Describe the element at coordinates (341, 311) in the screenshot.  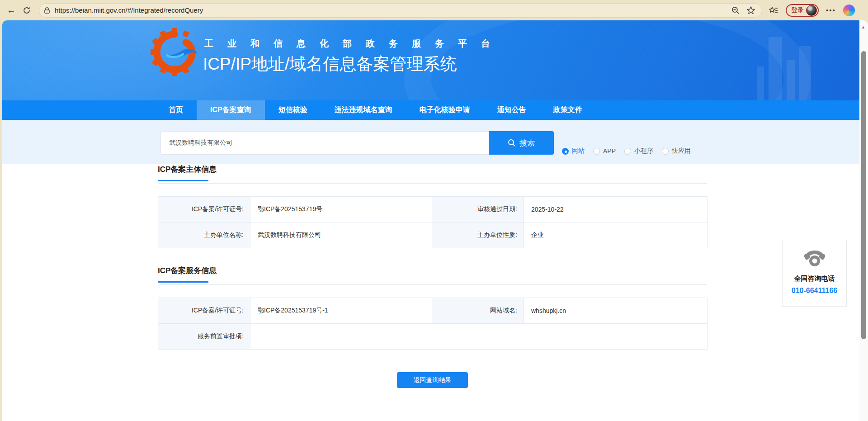
I see `service-license-value: 鄂ICP备2025153719号-1` at that location.